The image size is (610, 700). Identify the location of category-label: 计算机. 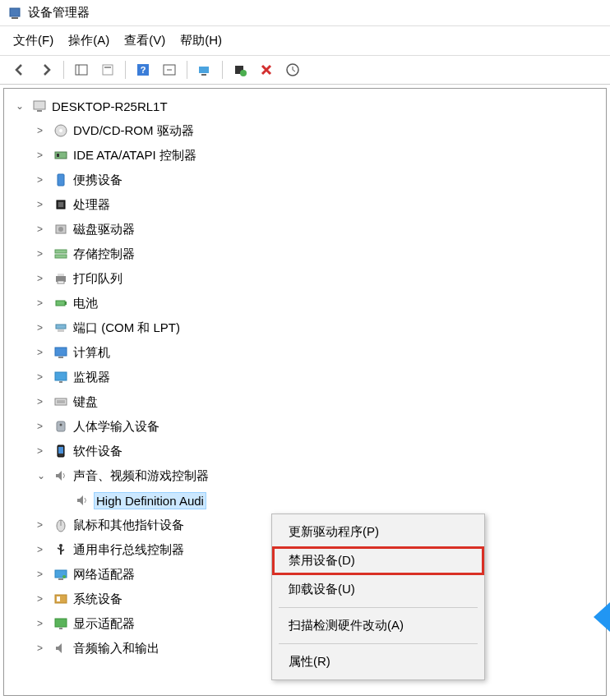
(92, 353).